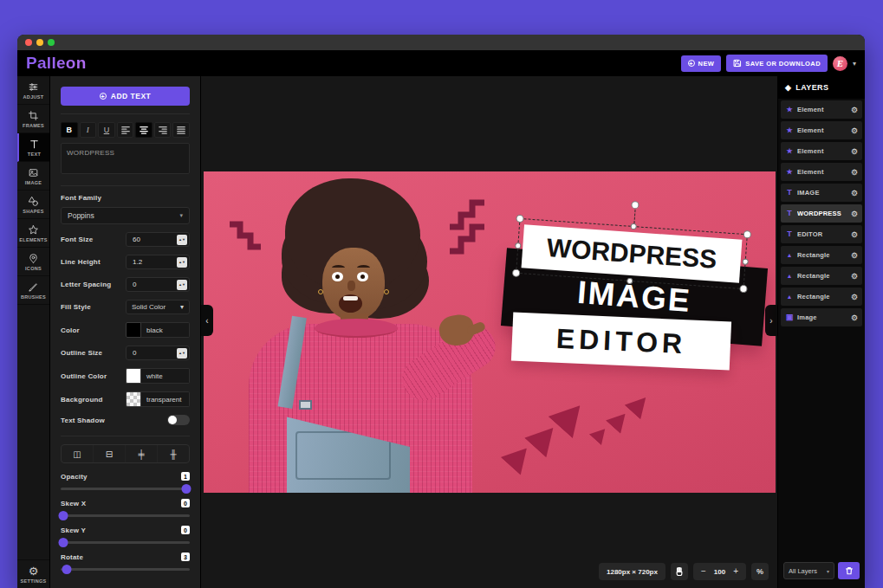 Image resolution: width=883 pixels, height=588 pixels. I want to click on background-color-picker: transparent, so click(158, 399).